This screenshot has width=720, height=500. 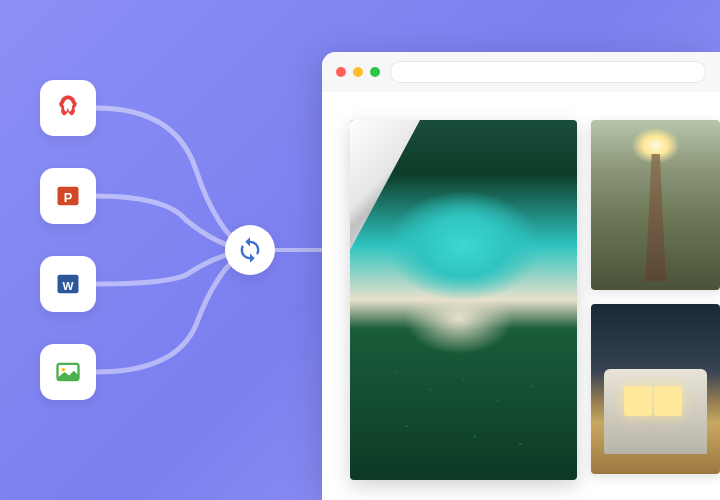 What do you see at coordinates (68, 196) in the screenshot?
I see `powerpoint-icon: P` at bounding box center [68, 196].